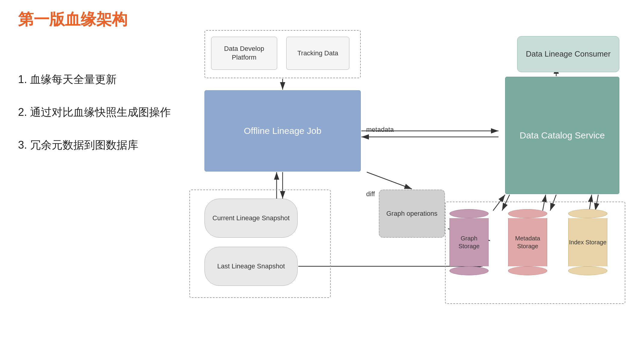  Describe the element at coordinates (94, 145) in the screenshot. I see `bullet-3: 3. 冗余元数据到图数据库` at that location.